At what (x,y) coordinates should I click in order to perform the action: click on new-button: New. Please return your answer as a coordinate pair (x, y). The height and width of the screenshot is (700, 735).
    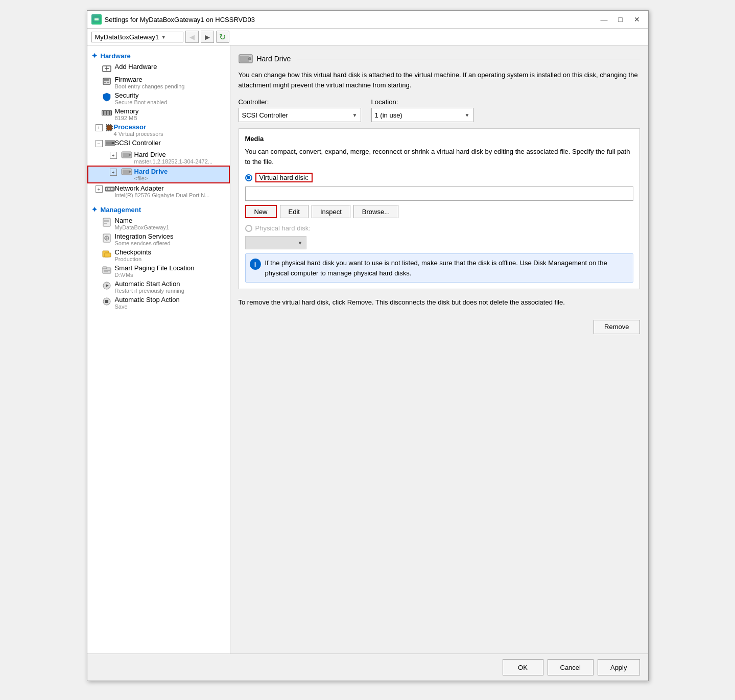
    Looking at the image, I should click on (261, 212).